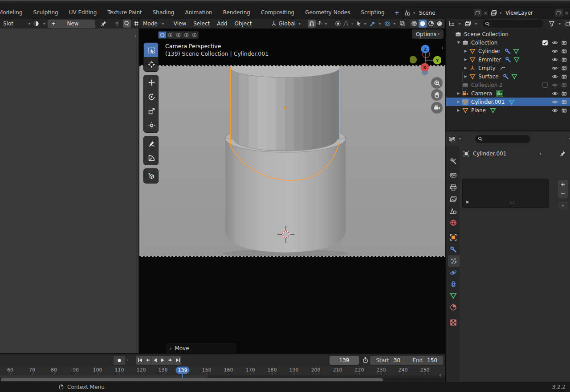  What do you see at coordinates (14, 13) in the screenshot?
I see `workspace-tab-modeling: Modeling` at bounding box center [14, 13].